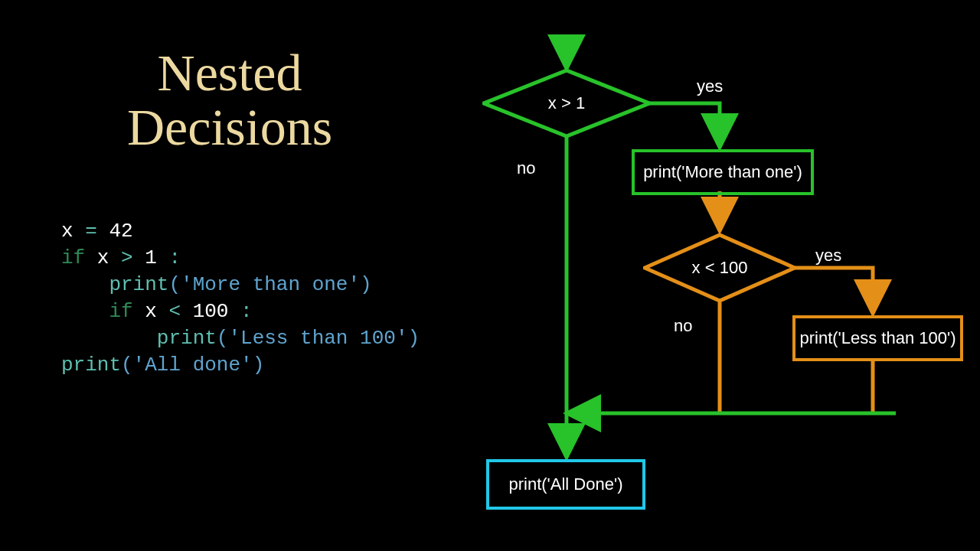  What do you see at coordinates (175, 311) in the screenshot?
I see `code-token: <` at bounding box center [175, 311].